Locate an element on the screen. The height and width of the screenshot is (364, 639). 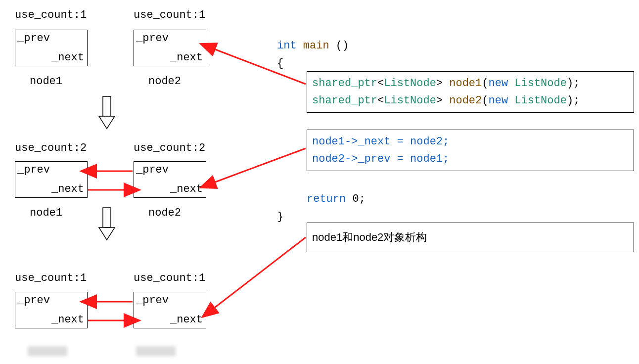
code-box-shared-ptr: shared_ptr<ListNode> node1(new ListNode)… is located at coordinates (470, 92).